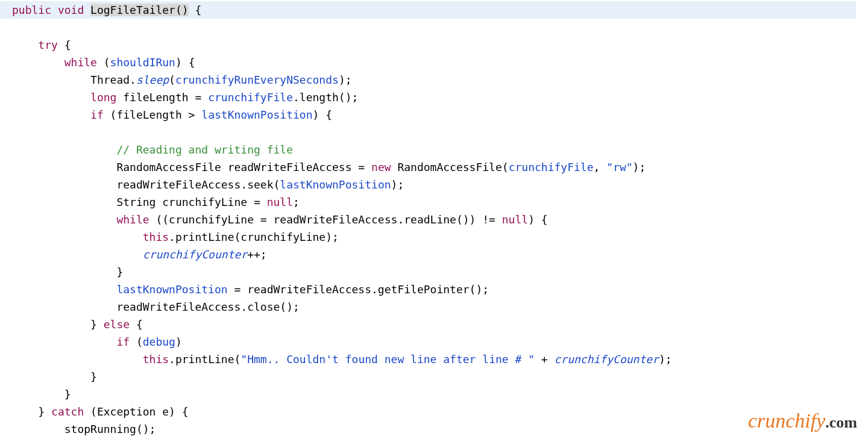 The height and width of the screenshot is (442, 868). What do you see at coordinates (300, 167) in the screenshot?
I see `var: readWriteFileAccess =` at bounding box center [300, 167].